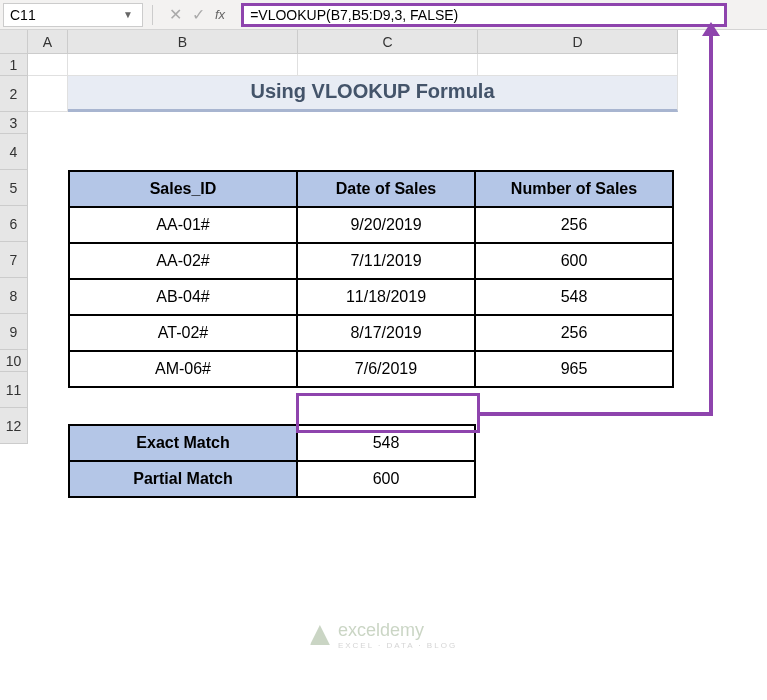 Image resolution: width=767 pixels, height=700 pixels. I want to click on table-cell: 7/6/2019, so click(386, 369).